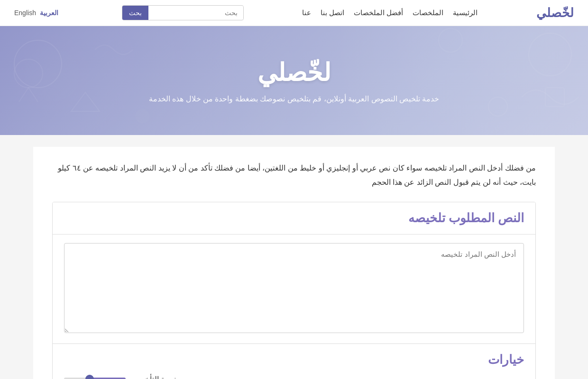 This screenshot has height=379, width=588. What do you see at coordinates (555, 13) in the screenshot?
I see `navbar-logo: لخّصلي` at bounding box center [555, 13].